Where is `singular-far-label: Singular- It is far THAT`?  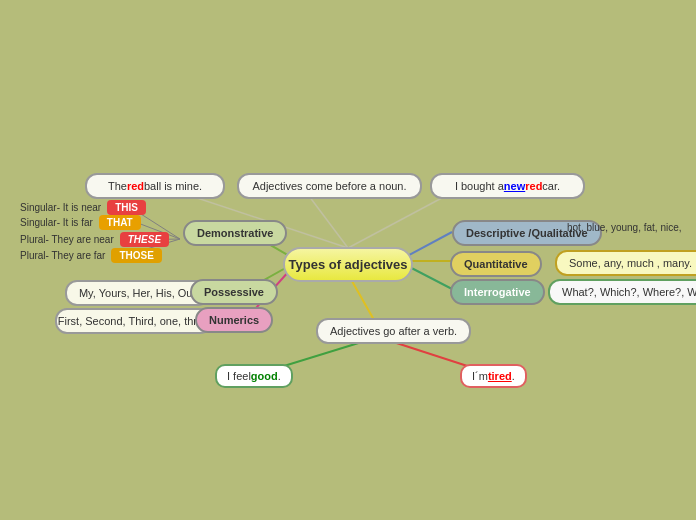 singular-far-label: Singular- It is far THAT is located at coordinates (80, 222).